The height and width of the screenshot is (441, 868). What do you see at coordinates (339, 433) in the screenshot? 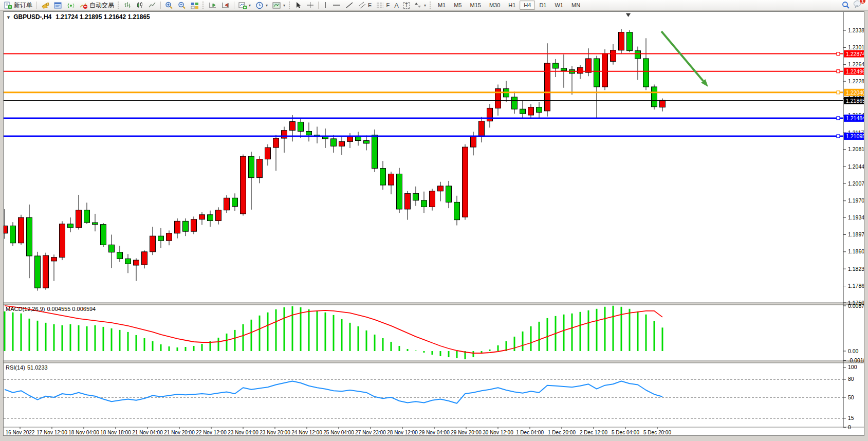
I see `date-label: 25 Nov 04:00` at bounding box center [339, 433].